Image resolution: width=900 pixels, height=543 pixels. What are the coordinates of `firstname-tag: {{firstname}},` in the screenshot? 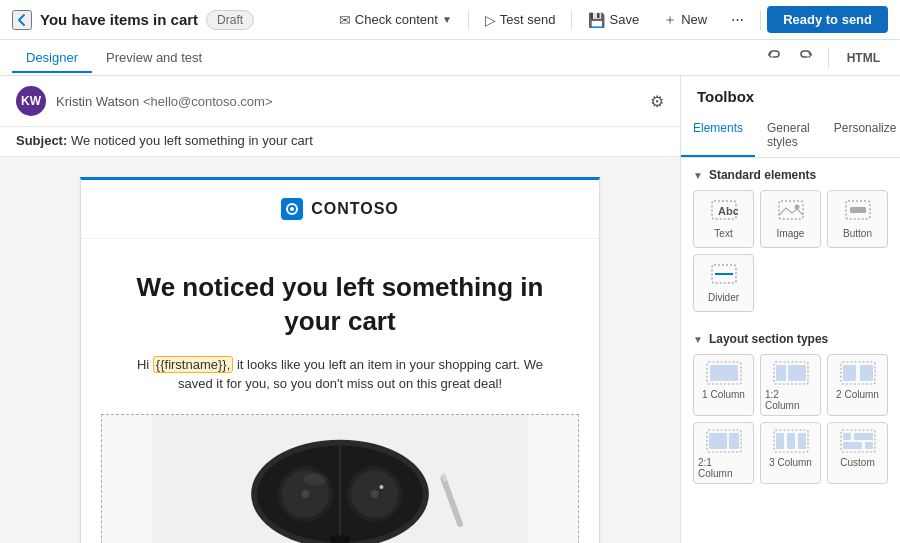 It's located at (193, 364).